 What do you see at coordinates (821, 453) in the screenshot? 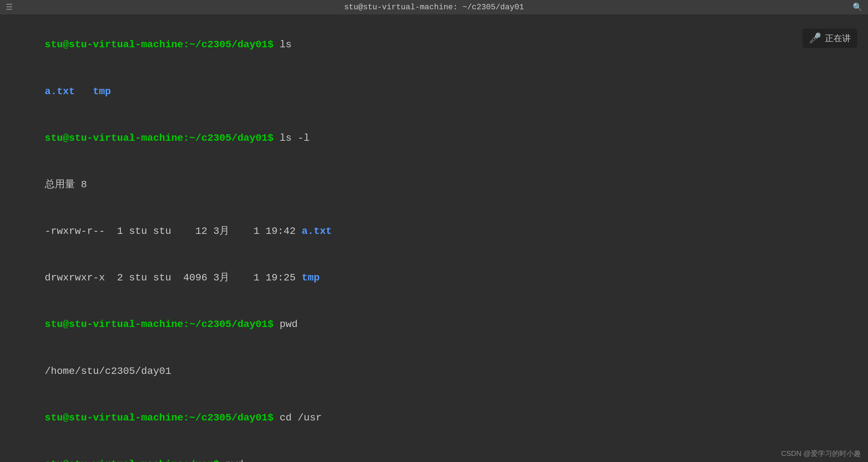
I see `footer-text: CSDN @爱学习的时小趣` at bounding box center [821, 453].